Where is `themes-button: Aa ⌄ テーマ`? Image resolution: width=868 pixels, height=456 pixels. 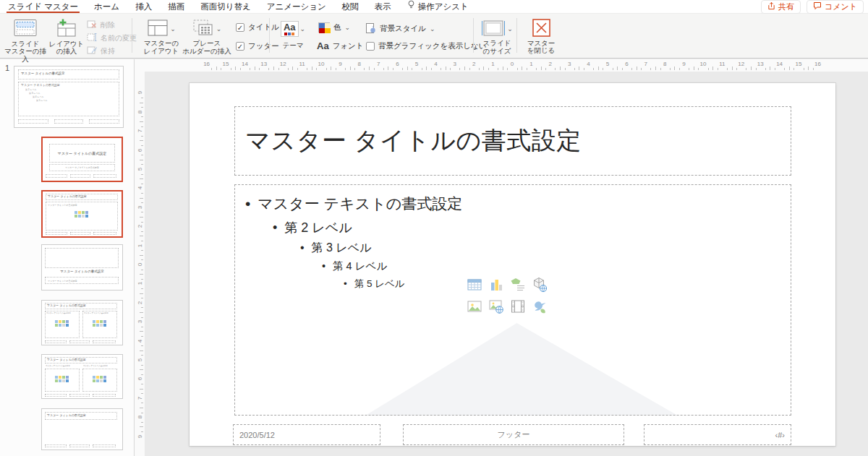
themes-button: Aa ⌄ テーマ is located at coordinates (293, 35).